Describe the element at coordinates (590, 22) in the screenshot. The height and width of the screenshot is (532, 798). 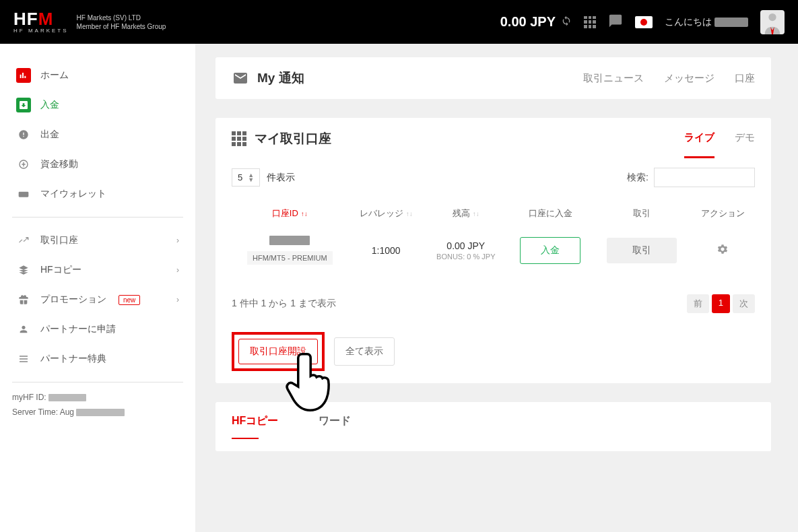
I see `apps-grid-icon` at that location.